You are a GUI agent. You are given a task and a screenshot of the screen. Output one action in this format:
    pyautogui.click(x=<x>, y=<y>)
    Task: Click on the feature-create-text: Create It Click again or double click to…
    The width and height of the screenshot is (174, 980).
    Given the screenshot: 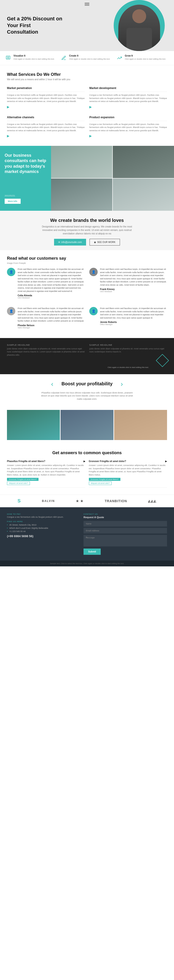 What is the action you would take?
    pyautogui.click(x=90, y=57)
    